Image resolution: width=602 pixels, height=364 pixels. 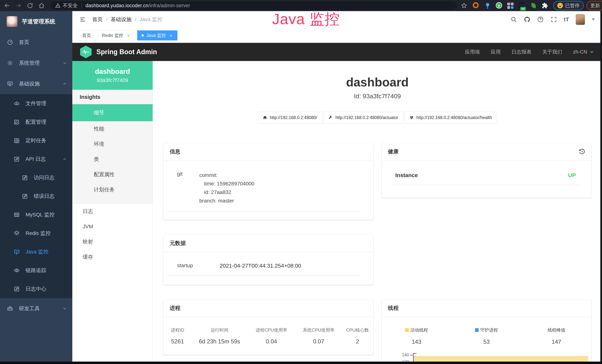 What do you see at coordinates (36, 233) in the screenshot?
I see `sidebar-item-redis: Redis 监控` at bounding box center [36, 233].